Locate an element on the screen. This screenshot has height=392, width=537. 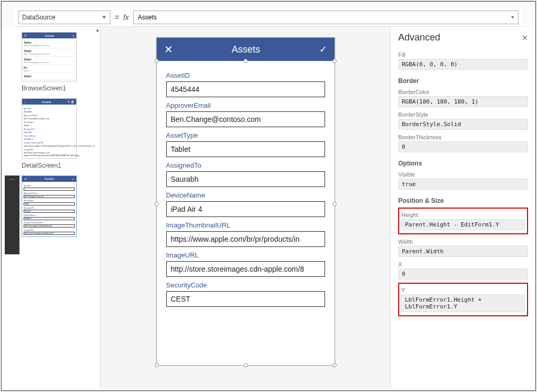
advanced-title: Advanced is located at coordinates (419, 38).